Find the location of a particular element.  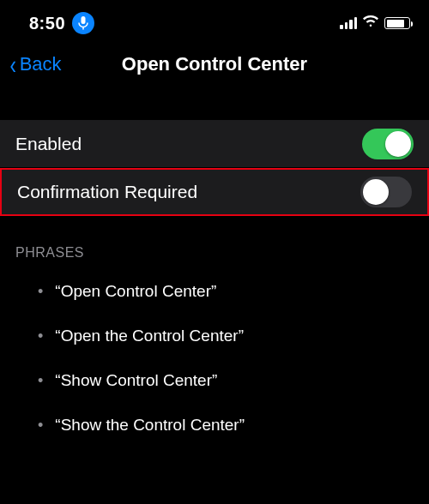

back-label: Back is located at coordinates (41, 64).